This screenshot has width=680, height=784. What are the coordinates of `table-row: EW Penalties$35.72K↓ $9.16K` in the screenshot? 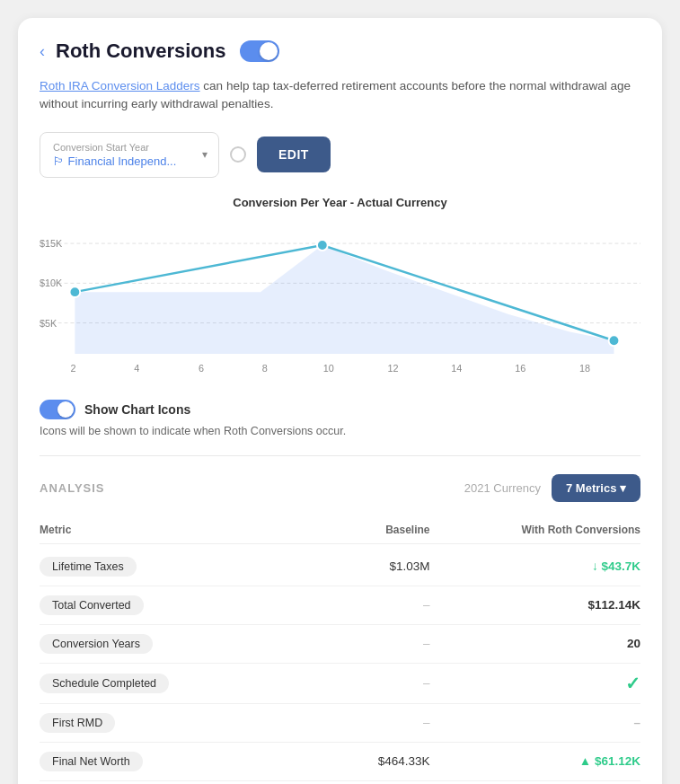 It's located at (340, 783).